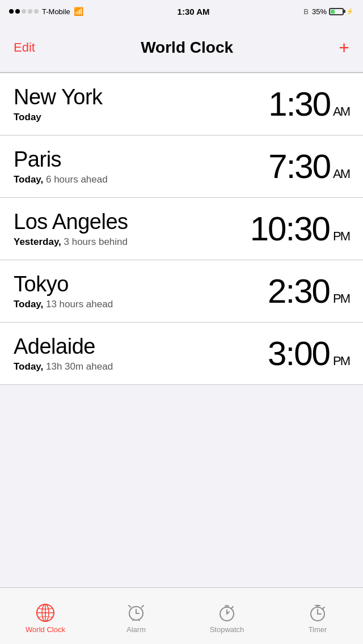 The width and height of the screenshot is (363, 644). I want to click on time-value-new-york: 1:30 AM, so click(309, 104).